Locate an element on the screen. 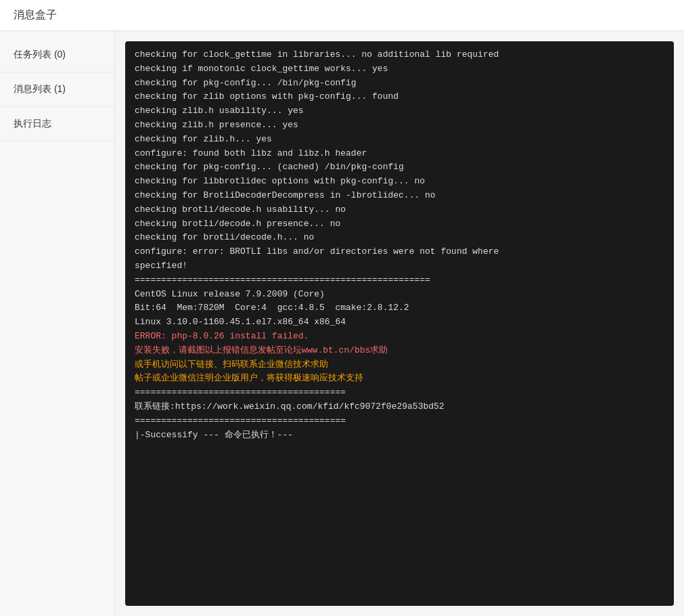  sidebar-item-message-list: 消息列表 (1) is located at coordinates (57, 89).